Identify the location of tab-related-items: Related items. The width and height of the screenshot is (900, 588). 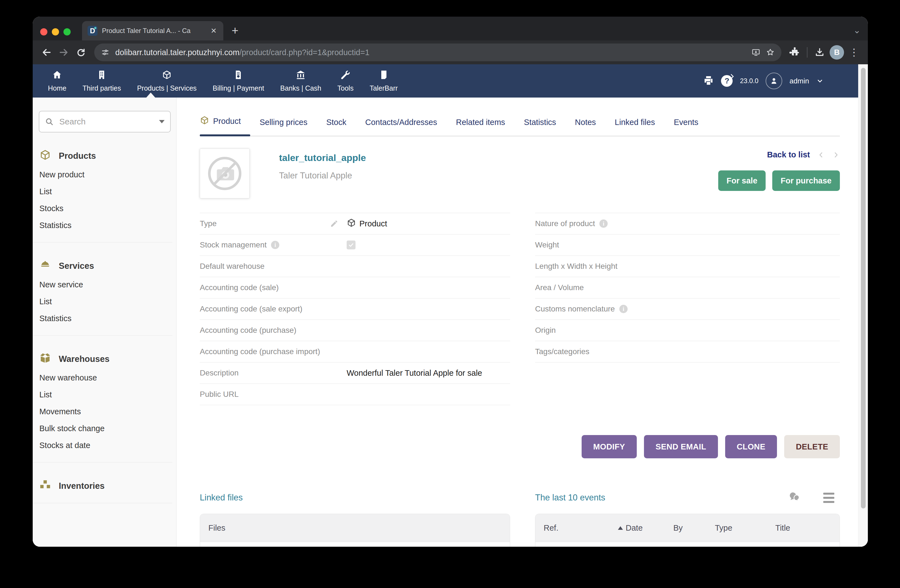
(480, 127).